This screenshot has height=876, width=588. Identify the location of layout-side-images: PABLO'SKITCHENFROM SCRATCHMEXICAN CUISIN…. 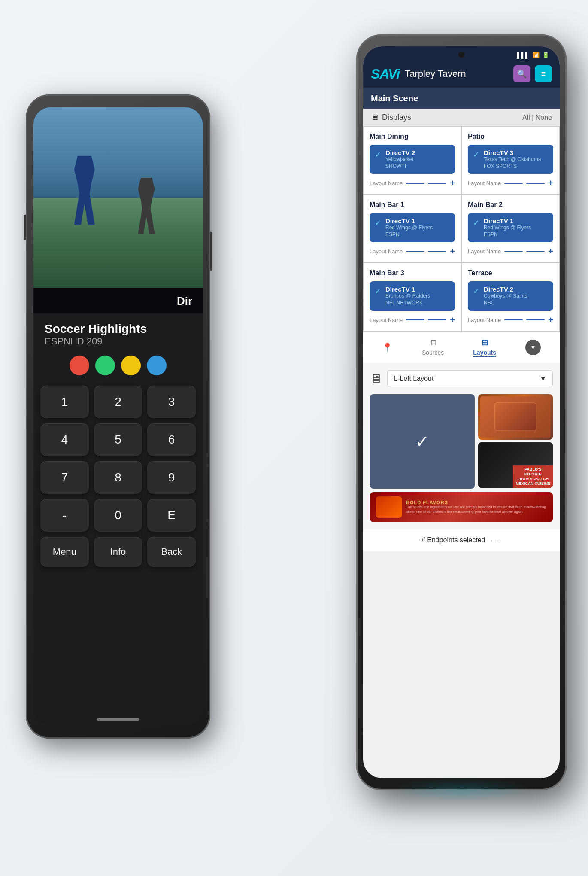
(515, 441).